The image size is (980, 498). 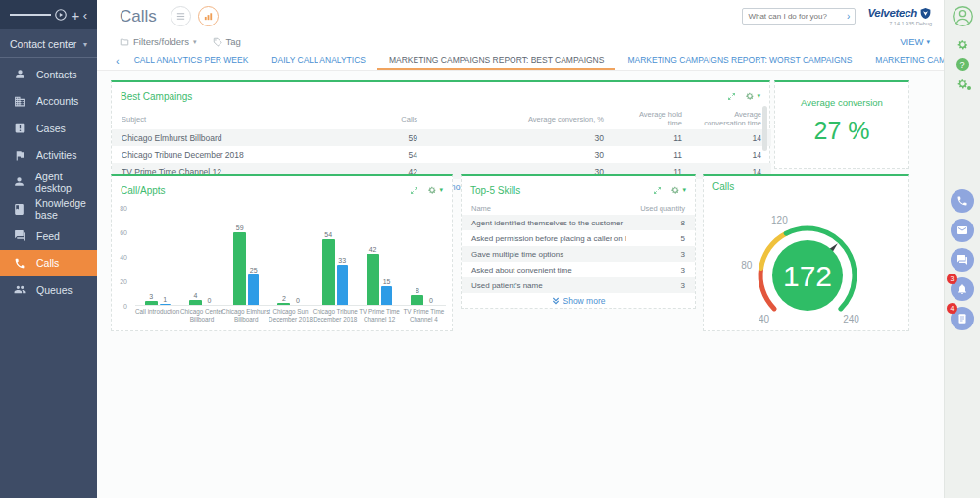 What do you see at coordinates (731, 155) in the screenshot?
I see `cell-conversation: 14` at bounding box center [731, 155].